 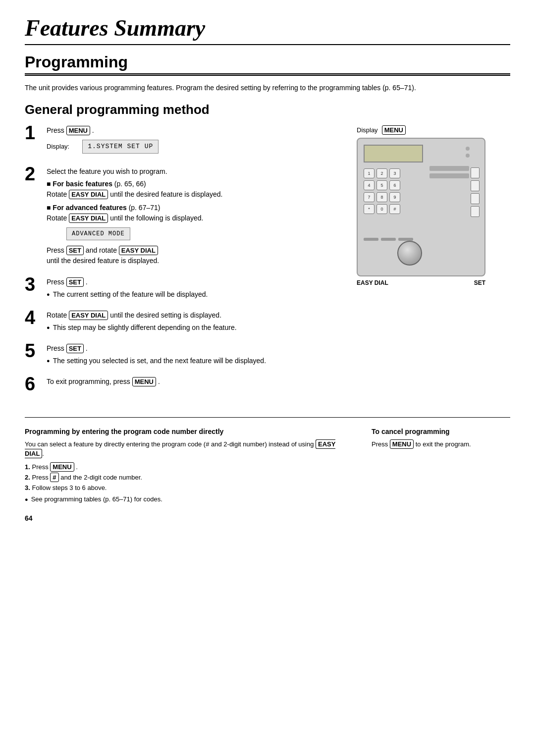 I want to click on key-5: 5, so click(x=382, y=185).